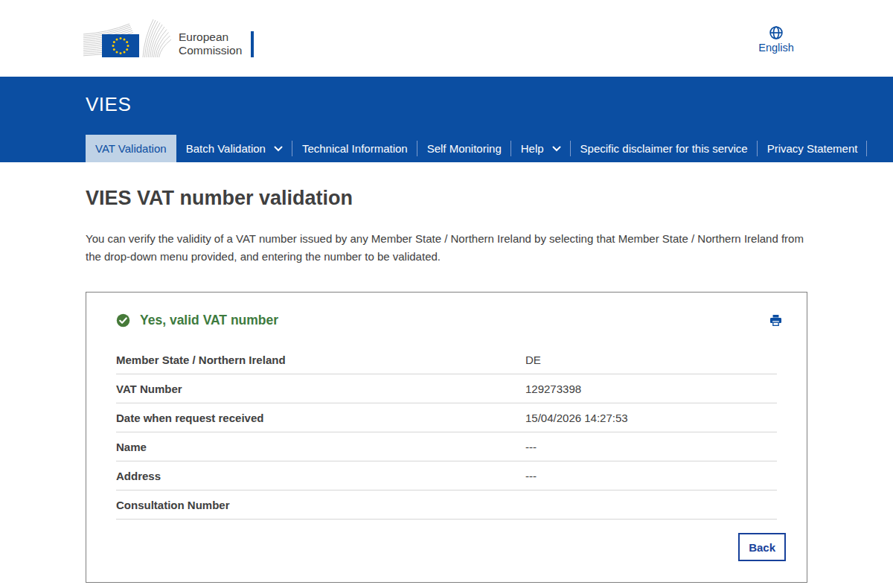 This screenshot has height=588, width=893. Describe the element at coordinates (321, 389) in the screenshot. I see `row-label: VAT Number` at that location.